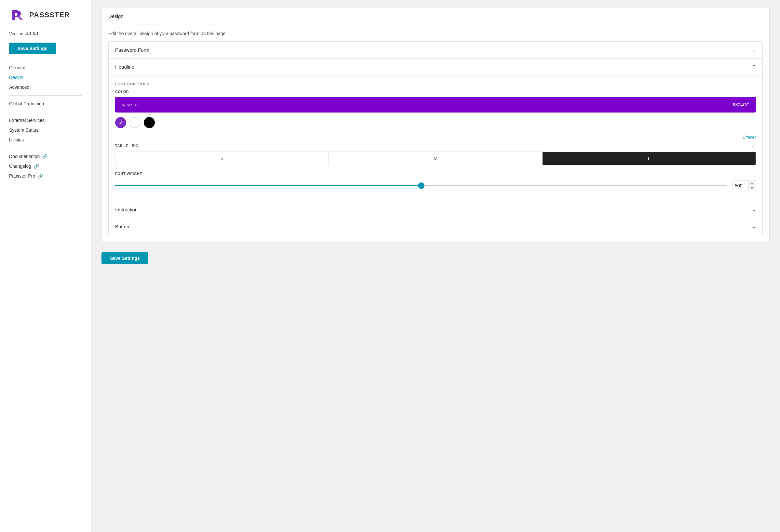  What do you see at coordinates (436, 123) in the screenshot?
I see `color-swatches` at bounding box center [436, 123].